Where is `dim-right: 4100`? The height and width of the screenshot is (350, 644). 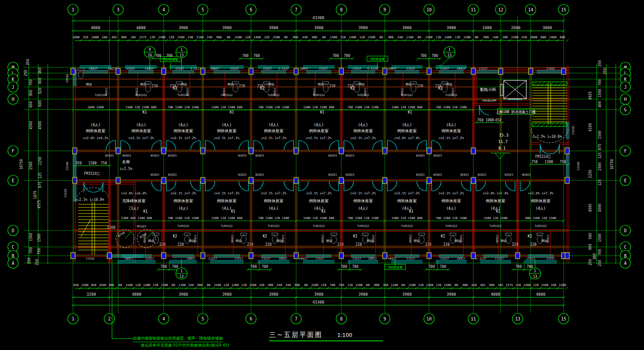 dim-right: 4100 is located at coordinates (591, 127).